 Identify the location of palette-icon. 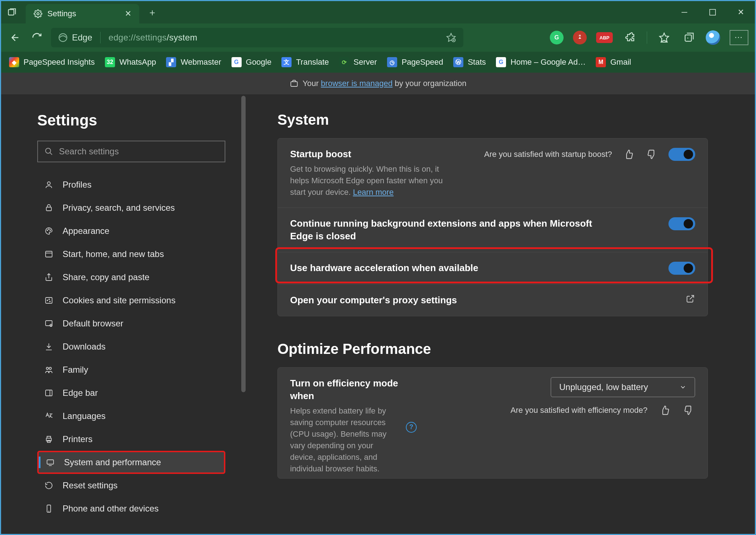
(49, 231).